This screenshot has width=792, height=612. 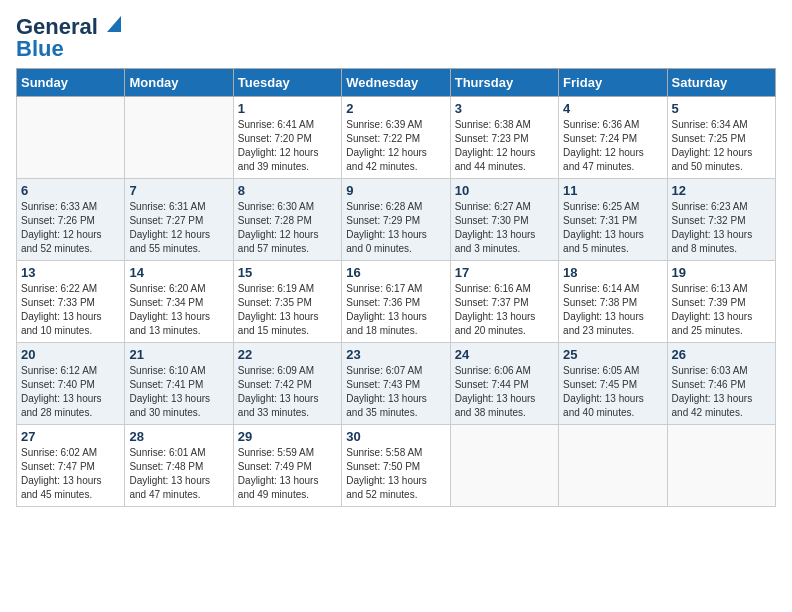 I want to click on day-number: 17, so click(x=504, y=272).